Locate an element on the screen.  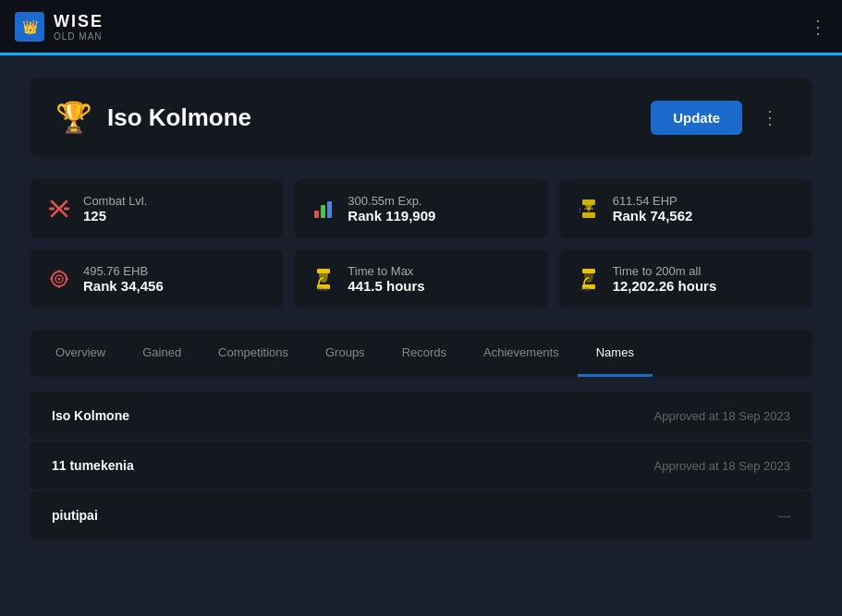
ttm-label: Time to Max is located at coordinates (386, 272).